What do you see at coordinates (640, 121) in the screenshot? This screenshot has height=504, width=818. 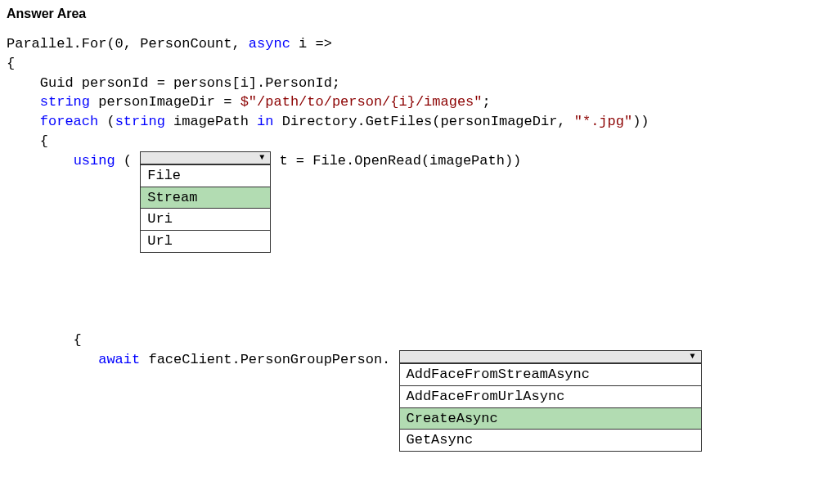 I see `code-text: ))` at bounding box center [640, 121].